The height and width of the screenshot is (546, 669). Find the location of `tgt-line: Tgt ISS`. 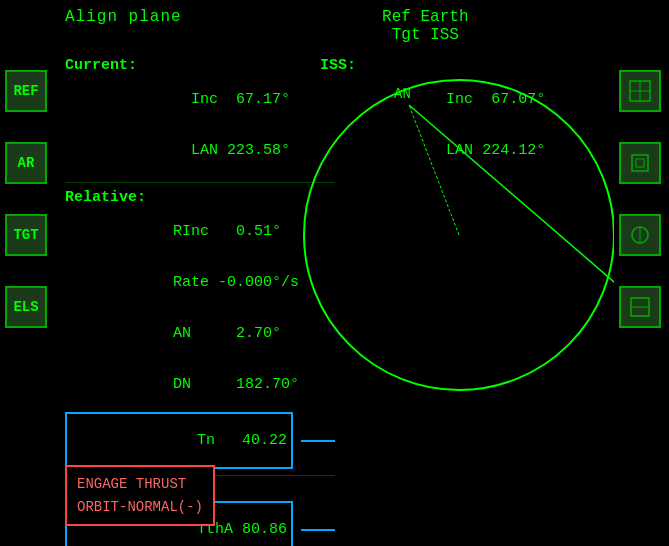

tgt-line: Tgt ISS is located at coordinates (426, 35).